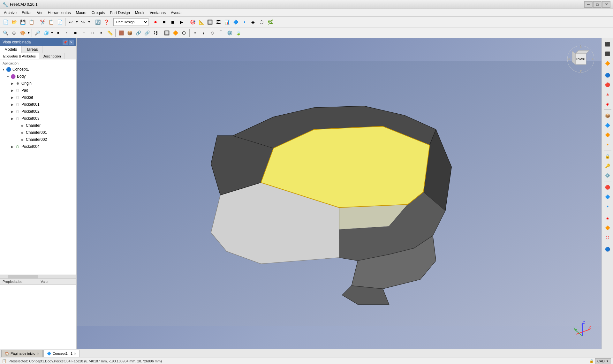  What do you see at coordinates (65, 42) in the screenshot?
I see `panel-pin-button: 📌` at bounding box center [65, 42].